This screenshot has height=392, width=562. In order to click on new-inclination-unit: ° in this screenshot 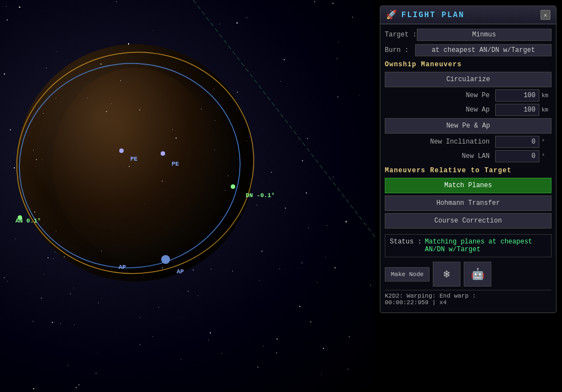, I will do `click(547, 142)`.